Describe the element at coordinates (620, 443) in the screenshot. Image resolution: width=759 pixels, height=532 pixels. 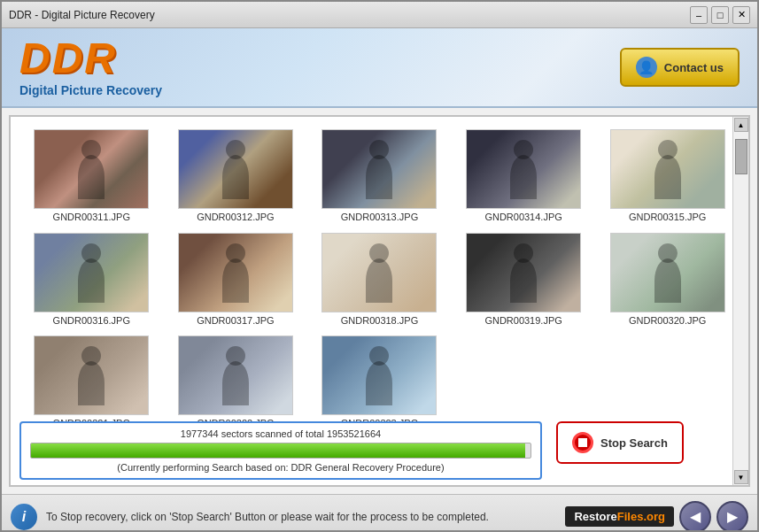
I see `stop-search-button: Stop Search` at that location.